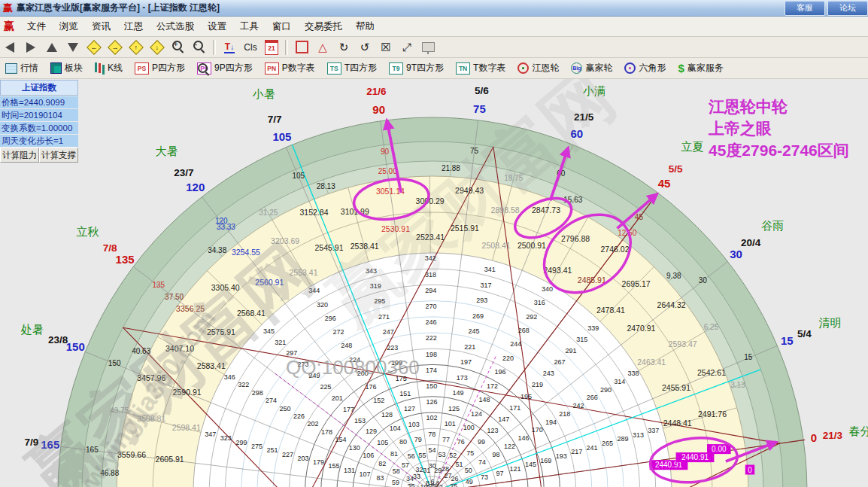 The width and height of the screenshot is (868, 487). Describe the element at coordinates (430, 322) in the screenshot. I see `svg-text: 246` at that location.